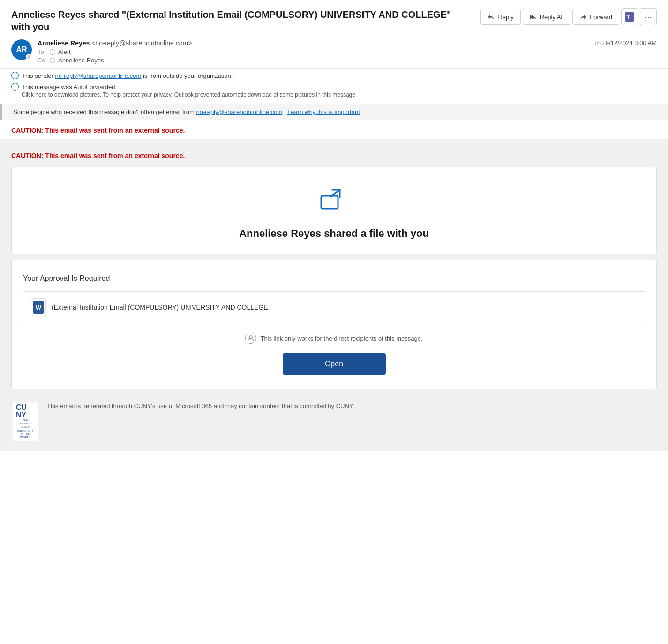 The height and width of the screenshot is (644, 668). What do you see at coordinates (114, 52) in the screenshot?
I see `sender-details: Anneliese Reyes <no-reply@sharepointonli…` at bounding box center [114, 52].